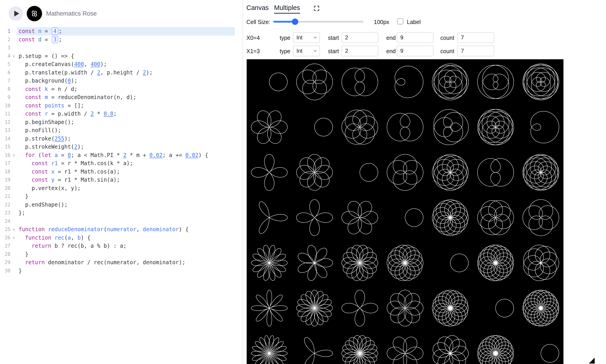 This screenshot has height=364, width=606. Describe the element at coordinates (5, 130) in the screenshot. I see `line-number: 13` at that location.